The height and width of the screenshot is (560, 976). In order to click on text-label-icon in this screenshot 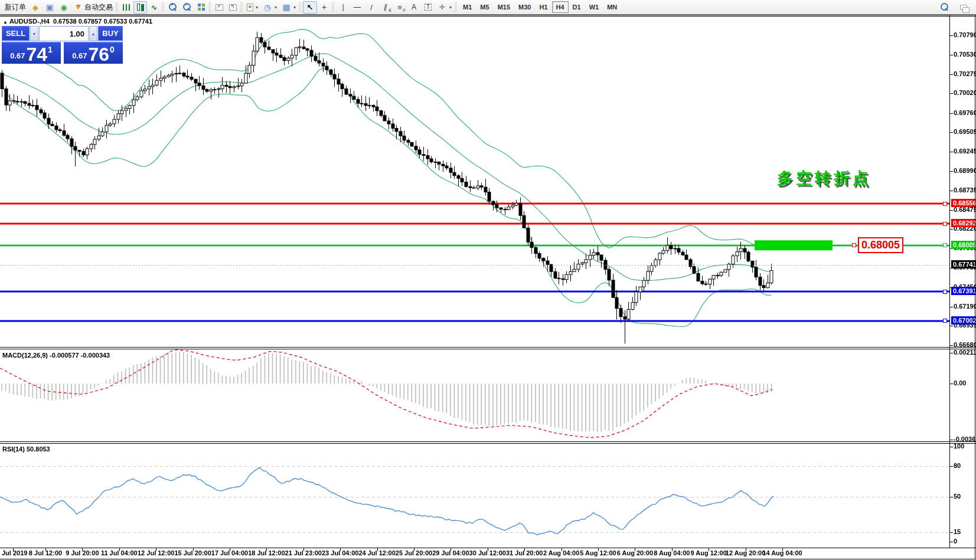, I will do `click(428, 7)`.